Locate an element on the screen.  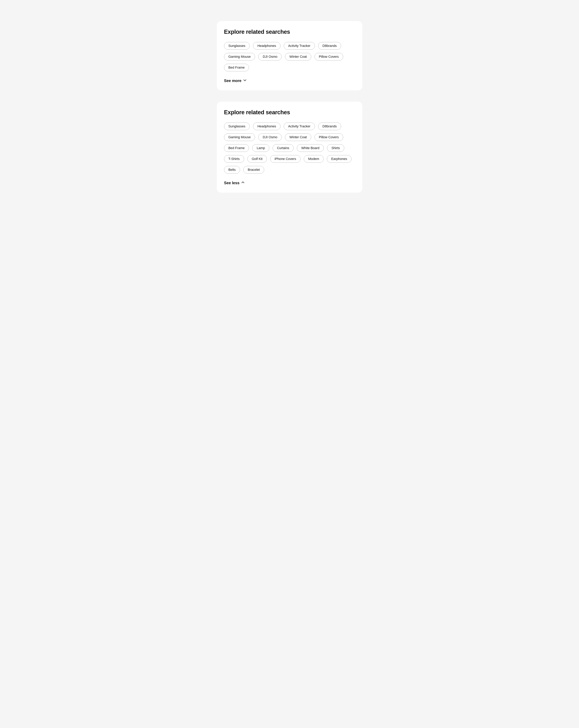
search-chip: Bracelet is located at coordinates (254, 170).